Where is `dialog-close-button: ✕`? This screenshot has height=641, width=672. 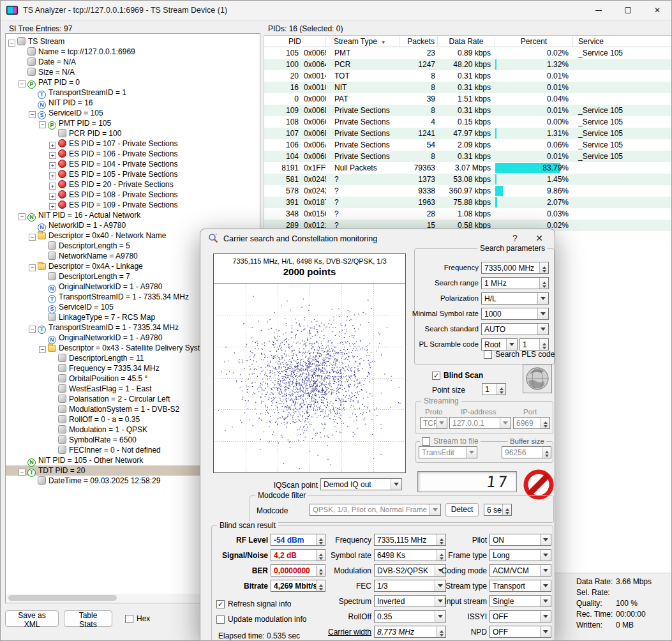 dialog-close-button: ✕ is located at coordinates (539, 238).